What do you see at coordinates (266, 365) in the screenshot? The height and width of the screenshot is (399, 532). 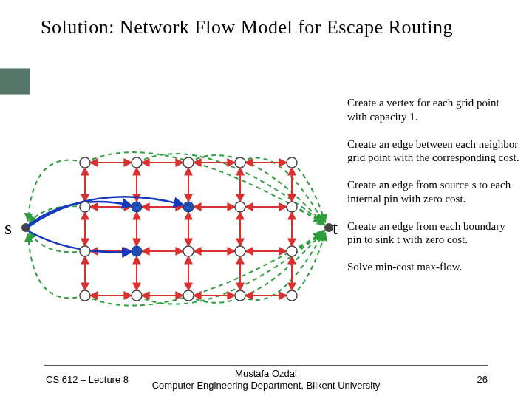 I see `footer-rule` at bounding box center [266, 365].